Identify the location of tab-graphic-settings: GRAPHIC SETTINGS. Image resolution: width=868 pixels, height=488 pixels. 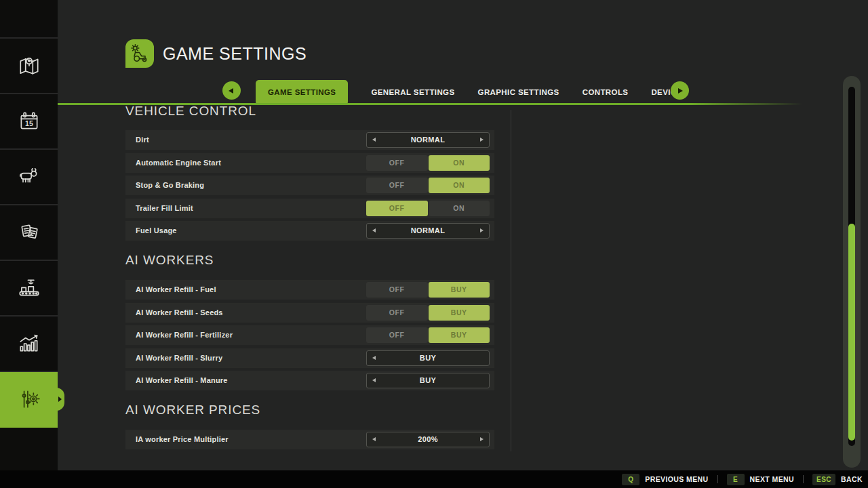
(519, 92).